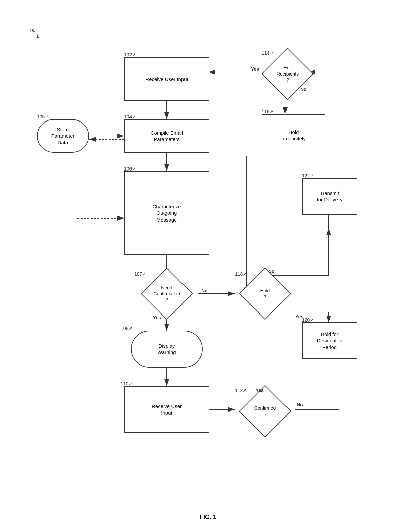 This screenshot has width=416, height=532. I want to click on node-106: CharacterizeOutgoingMessage, so click(167, 213).